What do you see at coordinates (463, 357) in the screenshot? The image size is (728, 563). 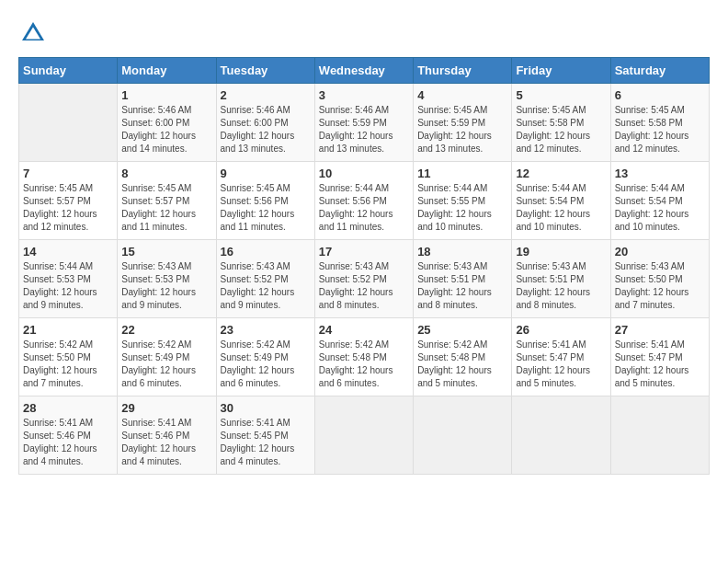 I see `calendar-cell: 25Sunrise: 5:42 AM Sunset: 5:48 PM Dayli…` at bounding box center [463, 357].